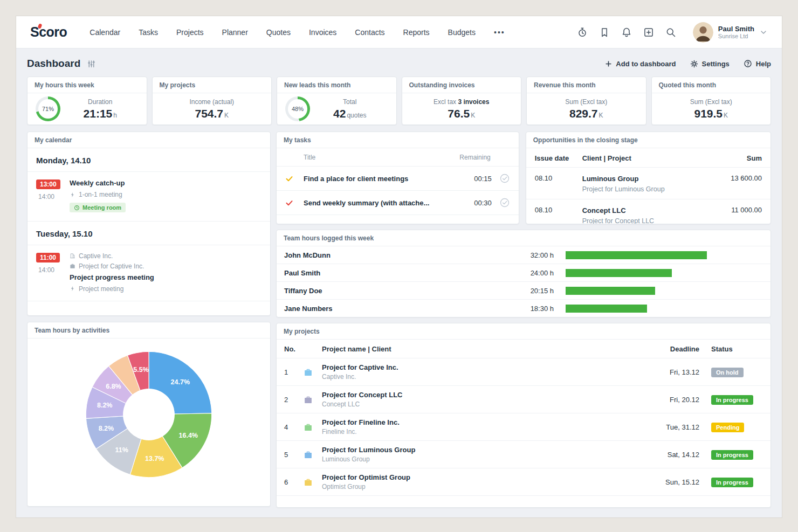 This screenshot has width=798, height=532. What do you see at coordinates (737, 183) in the screenshot?
I see `opp-sum: 13 600.00` at bounding box center [737, 183].